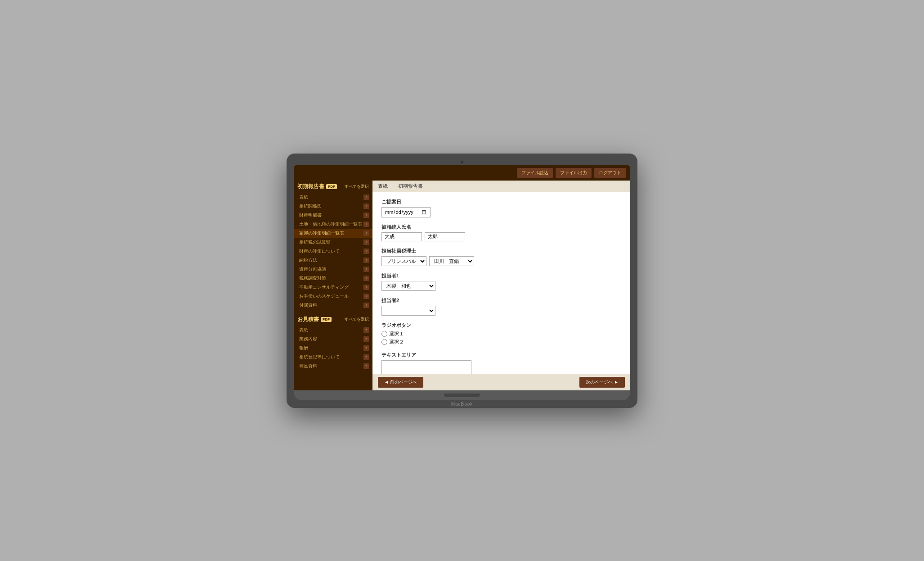  Describe the element at coordinates (452, 261) in the screenshot. I see `staff-select2: 田川 直鍋` at that location.